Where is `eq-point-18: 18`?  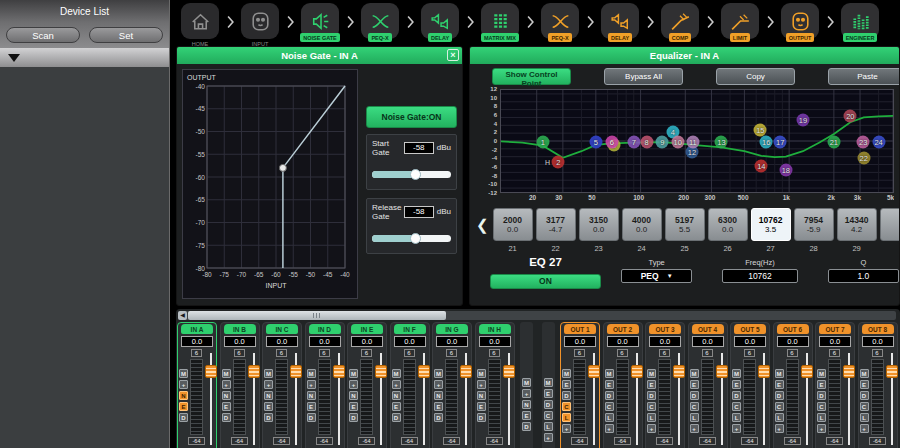 eq-point-18: 18 is located at coordinates (786, 170).